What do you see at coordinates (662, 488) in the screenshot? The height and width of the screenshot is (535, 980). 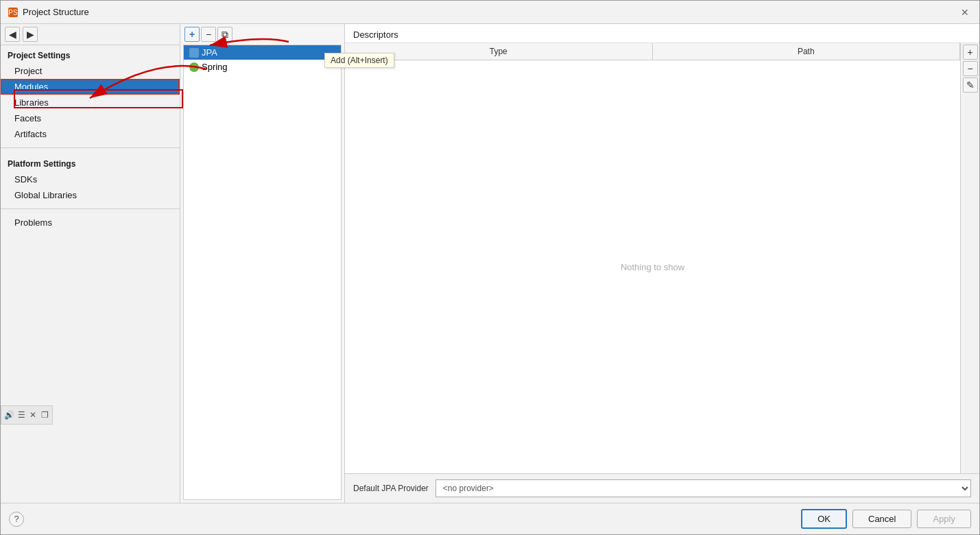 I see `provider-bar: Default JPA Provider <no provider>` at bounding box center [662, 488].